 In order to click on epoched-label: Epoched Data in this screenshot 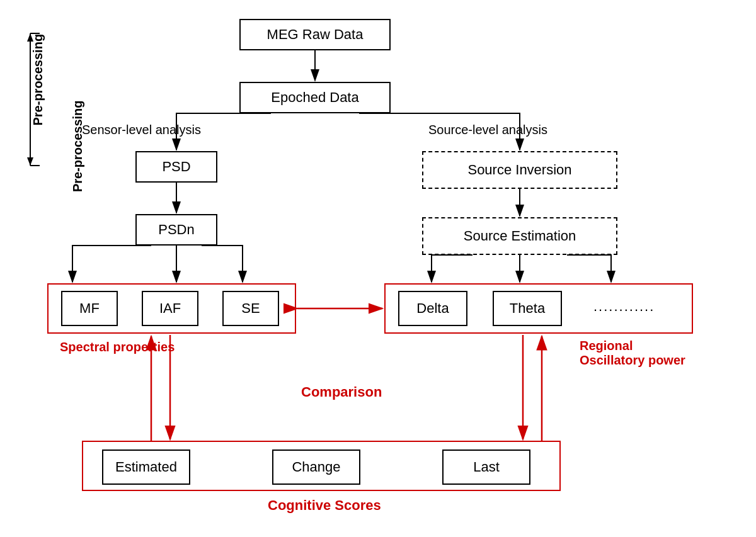, I will do `click(315, 98)`.